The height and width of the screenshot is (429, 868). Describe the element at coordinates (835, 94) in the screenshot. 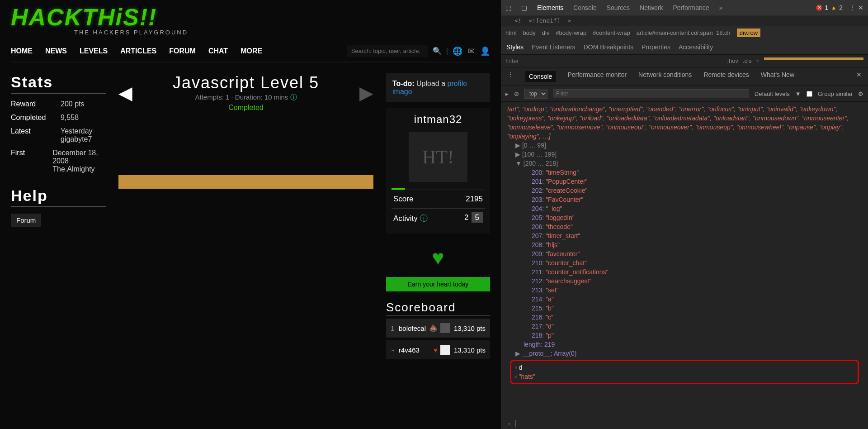

I see `group-similar-label: Group similar` at that location.